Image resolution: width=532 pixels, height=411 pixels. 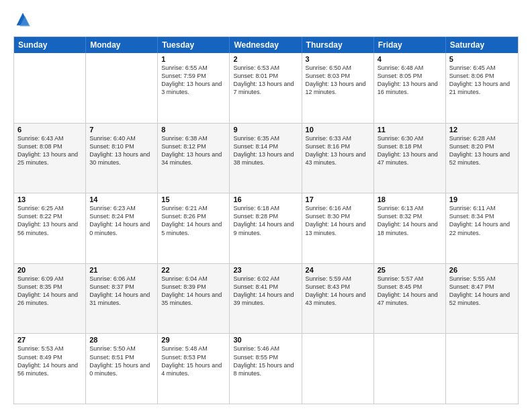 What do you see at coordinates (265, 150) in the screenshot?
I see `day-info: Sunrise: 6:35 AM Sunset: 8:14 PM Dayligh…` at bounding box center [265, 150].